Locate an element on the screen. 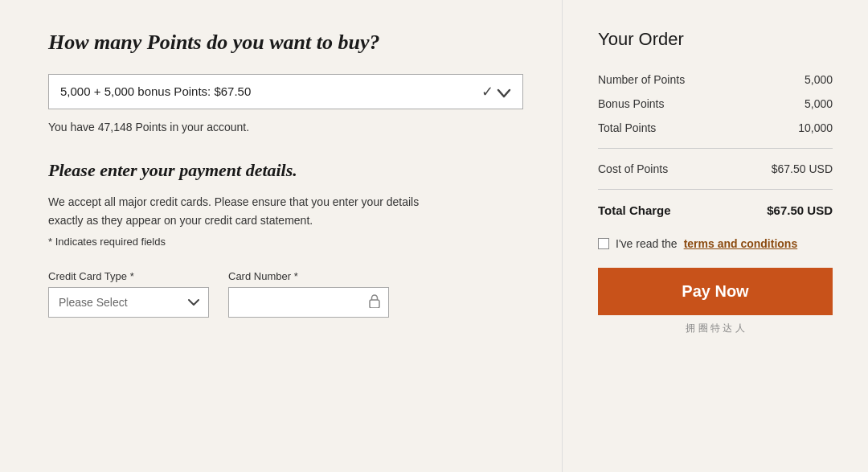 The image size is (868, 472). total-charge-value: $67.50 USD is located at coordinates (800, 211).